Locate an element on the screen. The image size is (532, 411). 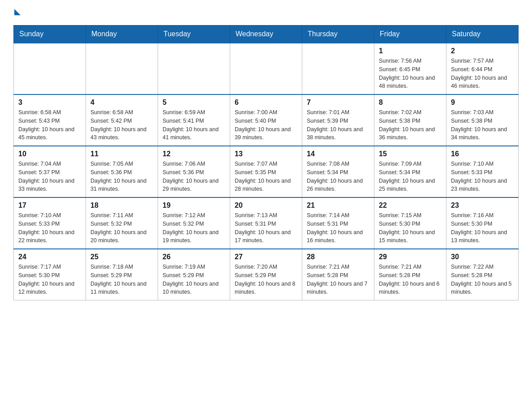
day-number: 16 is located at coordinates (482, 154).